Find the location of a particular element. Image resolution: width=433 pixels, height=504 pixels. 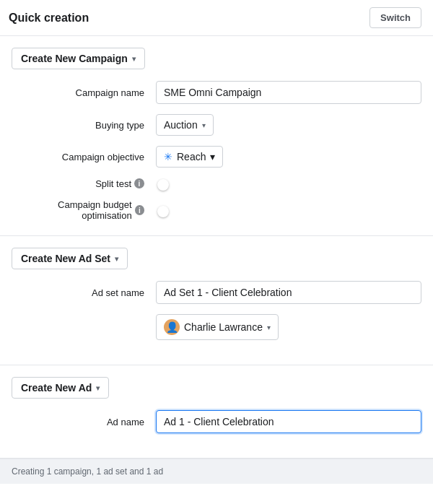

ad-name-row: Ad name is located at coordinates (216, 422).